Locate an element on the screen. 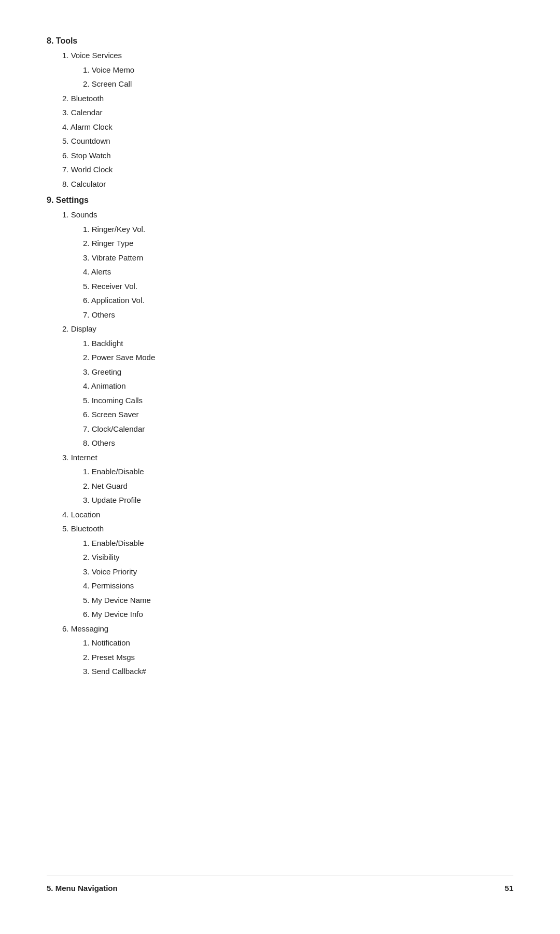  list-item: 5. My Device Name is located at coordinates (298, 600).